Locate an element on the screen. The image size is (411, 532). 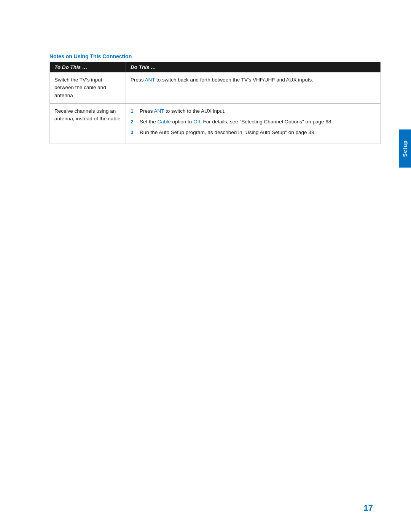
table-row: Switch the TV’s input between the cable … is located at coordinates (215, 88).